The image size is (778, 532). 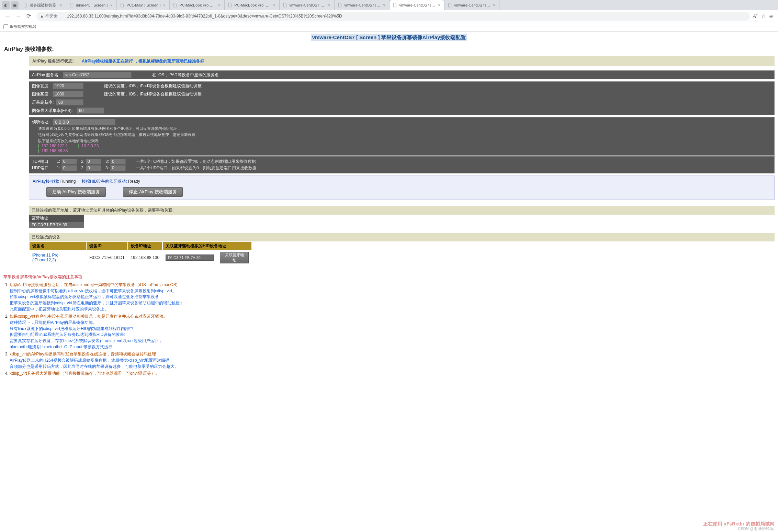 What do you see at coordinates (70, 102) in the screenshot?
I see `refresh-input` at bounding box center [70, 102].